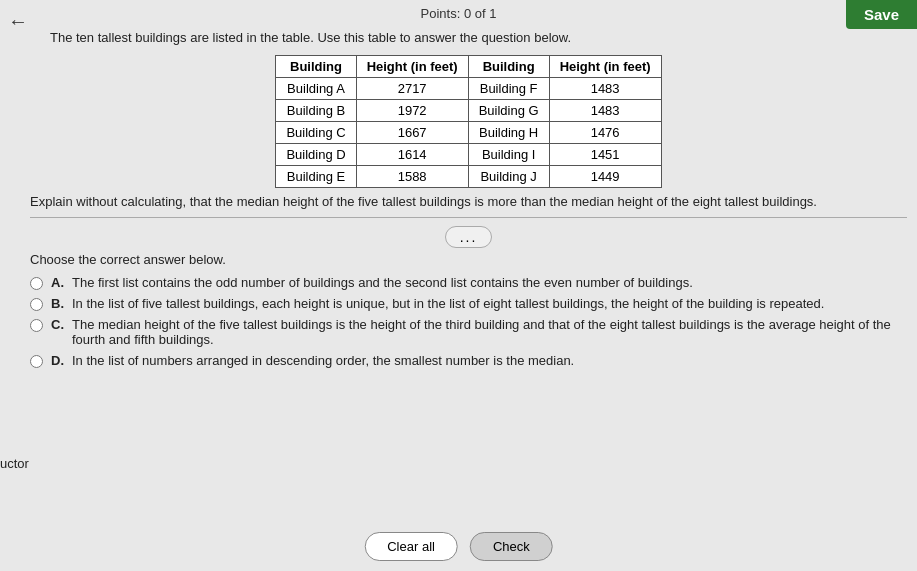 This screenshot has width=917, height=571. What do you see at coordinates (448, 304) in the screenshot?
I see `option-text-b: In the list of five tallest buildings, e…` at bounding box center [448, 304].